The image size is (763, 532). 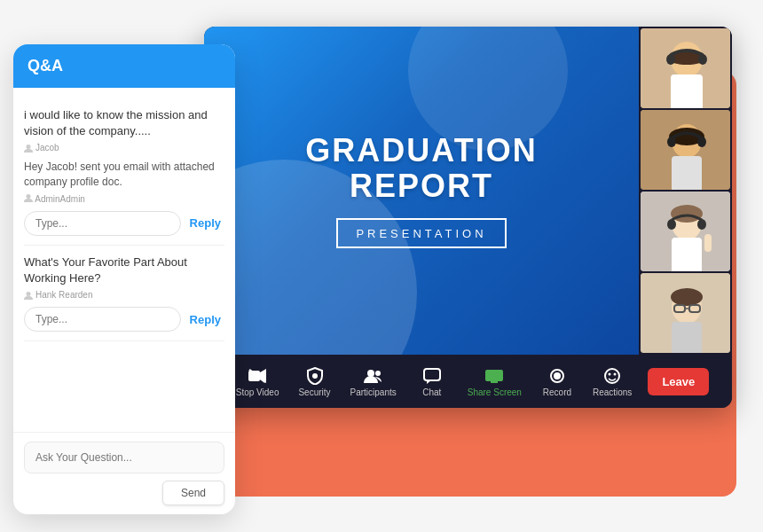 I want to click on stop-video-icon, so click(x=257, y=376).